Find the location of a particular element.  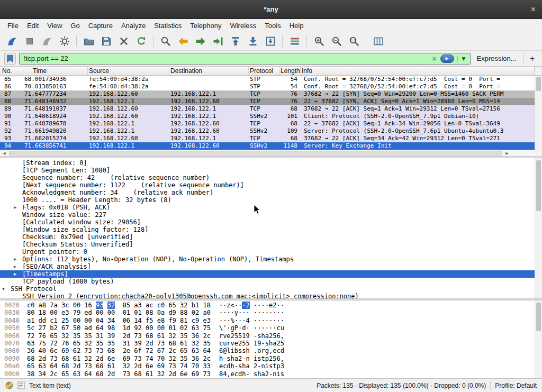

go-back-button is located at coordinates (183, 41).